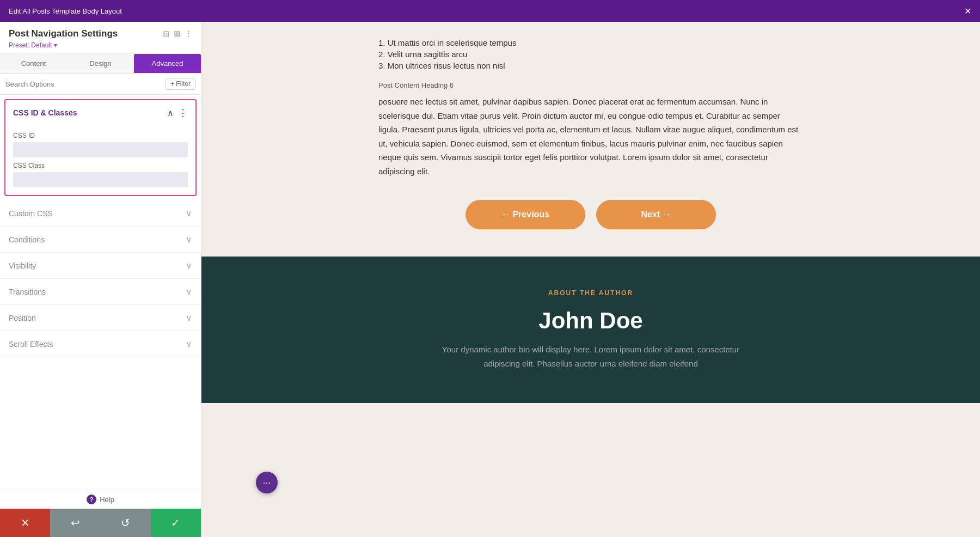 This screenshot has height=537, width=980. Describe the element at coordinates (100, 63) in the screenshot. I see `tab-design: Design` at that location.